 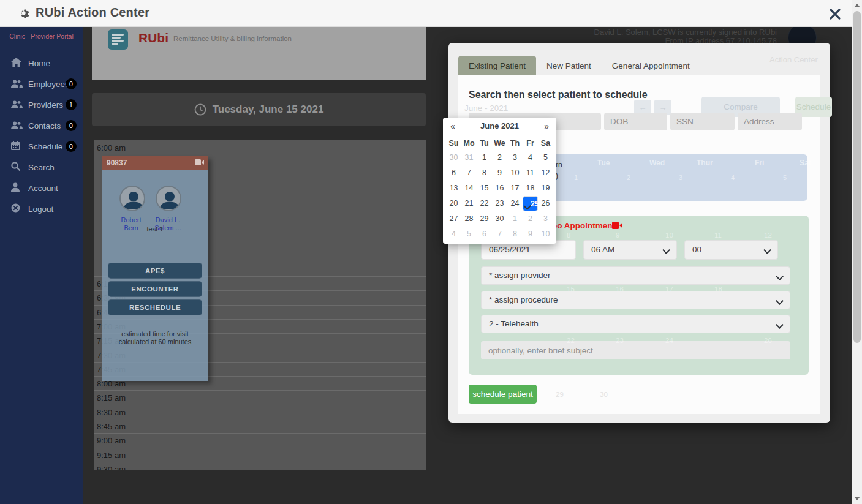 What do you see at coordinates (545, 173) in the screenshot?
I see `calendar-day: 12` at bounding box center [545, 173].